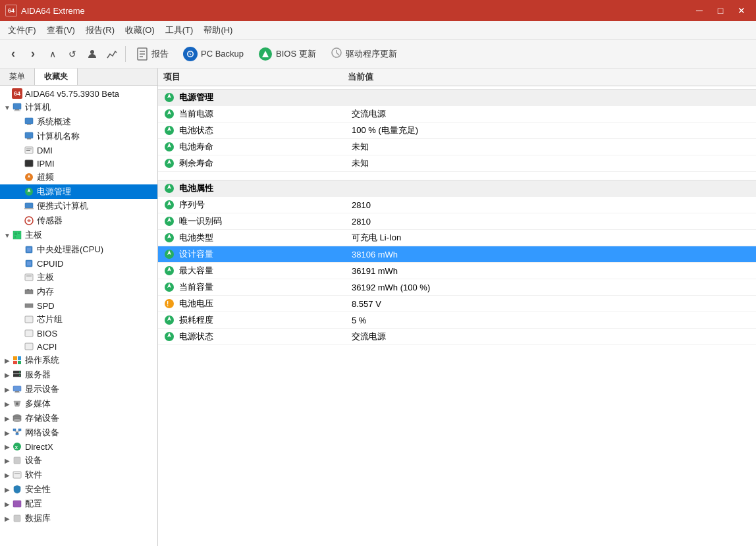 The image size is (756, 546). I want to click on menu-file: 文件(F), so click(22, 30).